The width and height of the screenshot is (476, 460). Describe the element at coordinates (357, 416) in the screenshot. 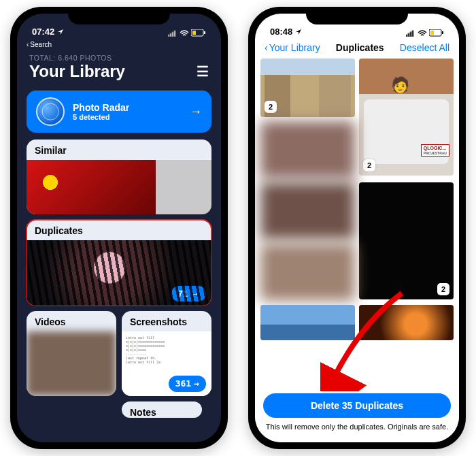

I see `bottom-panel: Delete 35 Duplicates This will remove on…` at that location.